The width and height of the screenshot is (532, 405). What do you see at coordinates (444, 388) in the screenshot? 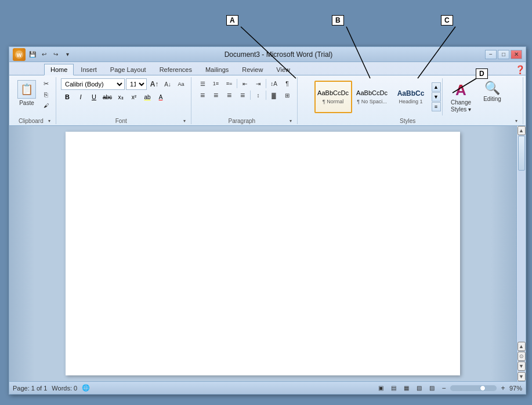
I see `zoom-out-button: −` at bounding box center [444, 388].